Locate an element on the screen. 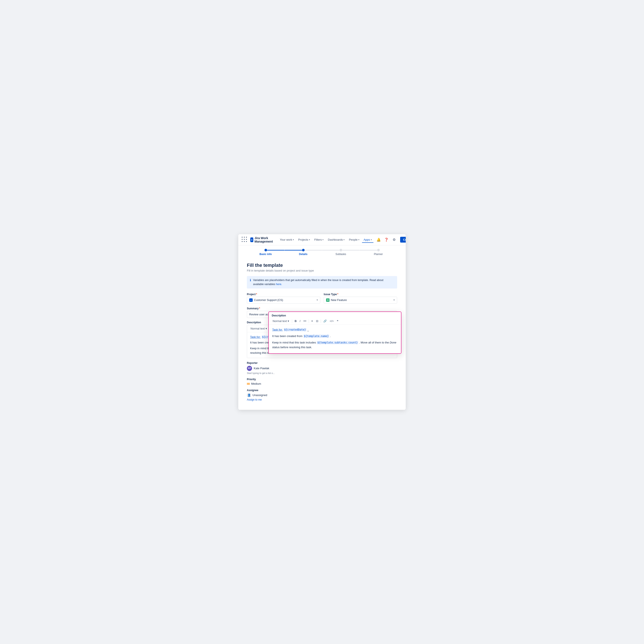  popup-bold-button: B is located at coordinates (295, 321).